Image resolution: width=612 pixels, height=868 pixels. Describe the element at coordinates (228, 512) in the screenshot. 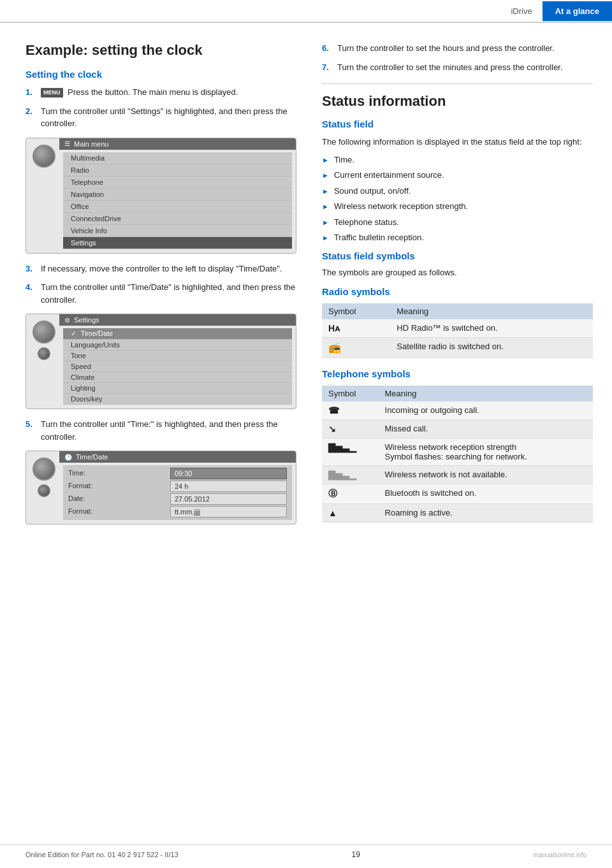

I see `td-value-format2: tt.mm.jjjj` at that location.